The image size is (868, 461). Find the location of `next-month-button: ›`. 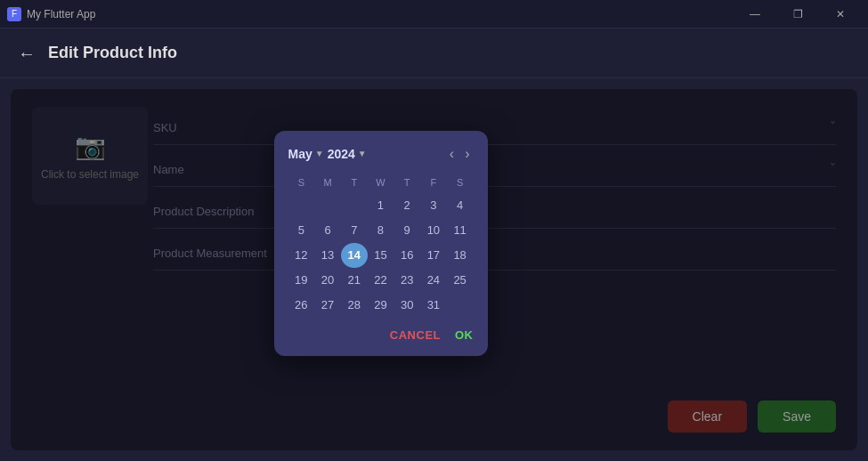

next-month-button: › is located at coordinates (466, 154).